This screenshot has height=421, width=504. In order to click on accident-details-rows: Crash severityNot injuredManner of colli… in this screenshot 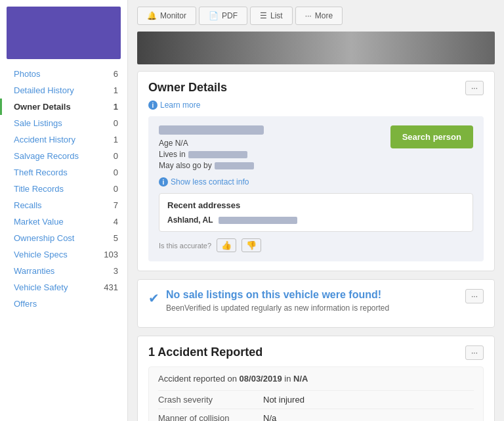, I will do `click(316, 406)`.